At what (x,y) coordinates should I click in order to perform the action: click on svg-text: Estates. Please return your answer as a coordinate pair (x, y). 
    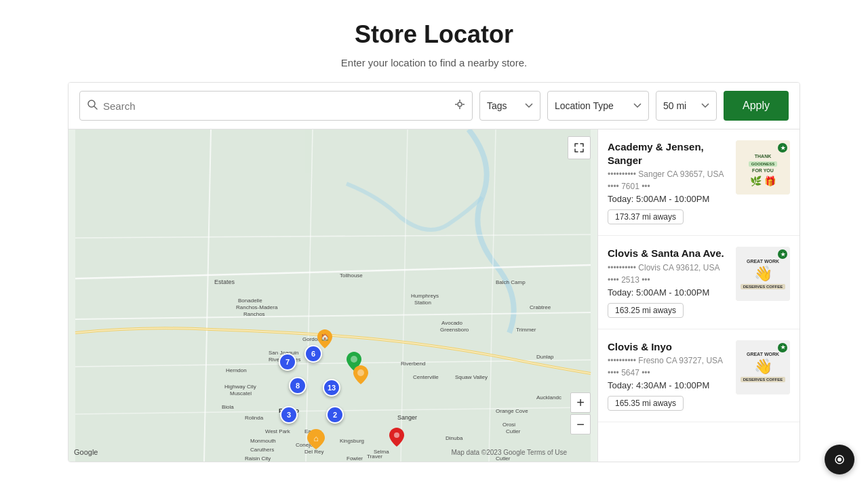
    Looking at the image, I should click on (225, 282).